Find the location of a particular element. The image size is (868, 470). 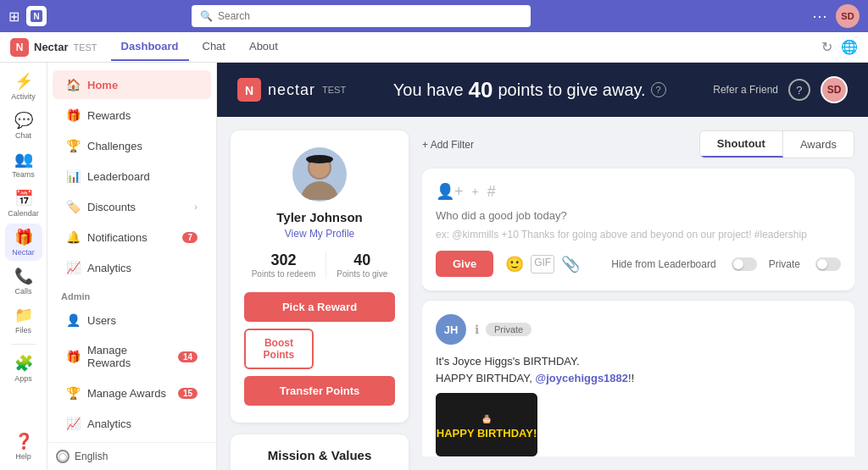

sidebar-item-teams: 👥 Teams is located at coordinates (24, 164).